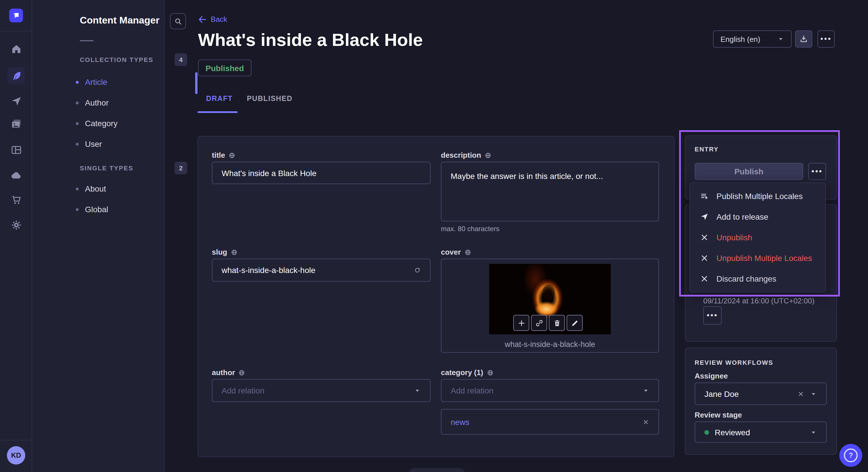  Describe the element at coordinates (106, 168) in the screenshot. I see `single-types-heading: SINGLE TYPES` at that location.